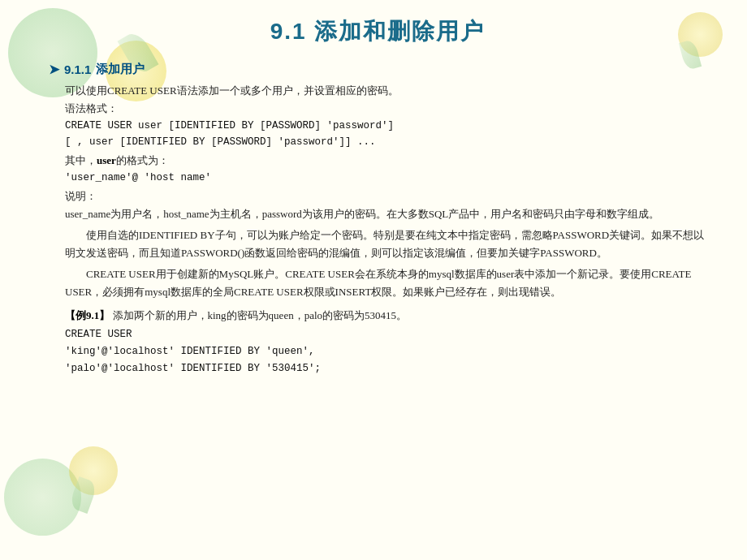  What do you see at coordinates (386, 196) in the screenshot?
I see `note-label: 说明：` at bounding box center [386, 196].